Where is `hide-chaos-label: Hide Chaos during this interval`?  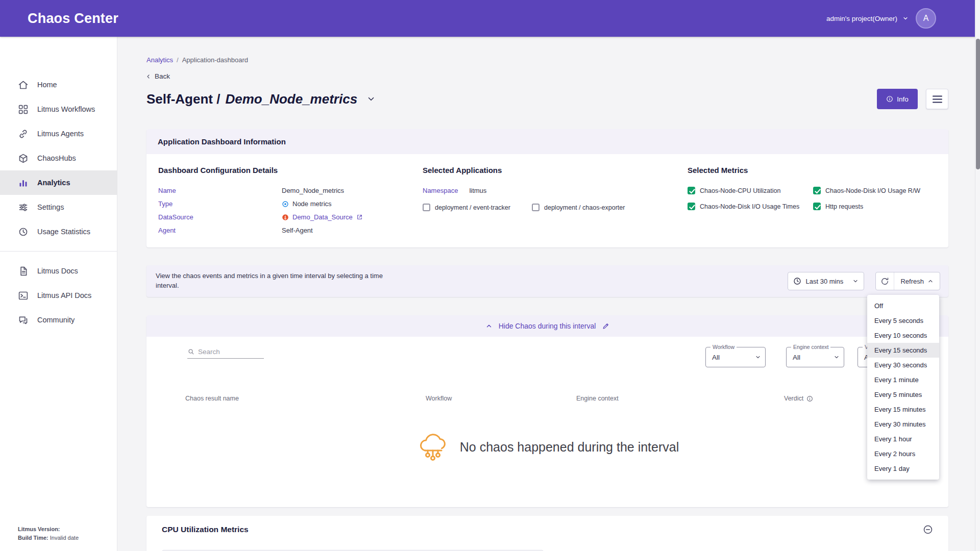
hide-chaos-label: Hide Chaos during this interval is located at coordinates (547, 326).